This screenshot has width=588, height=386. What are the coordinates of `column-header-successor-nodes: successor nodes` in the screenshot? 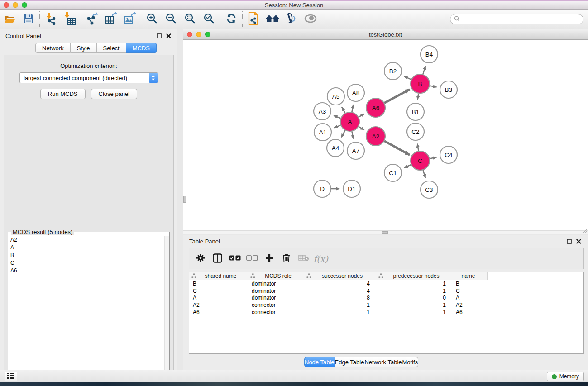 It's located at (340, 276).